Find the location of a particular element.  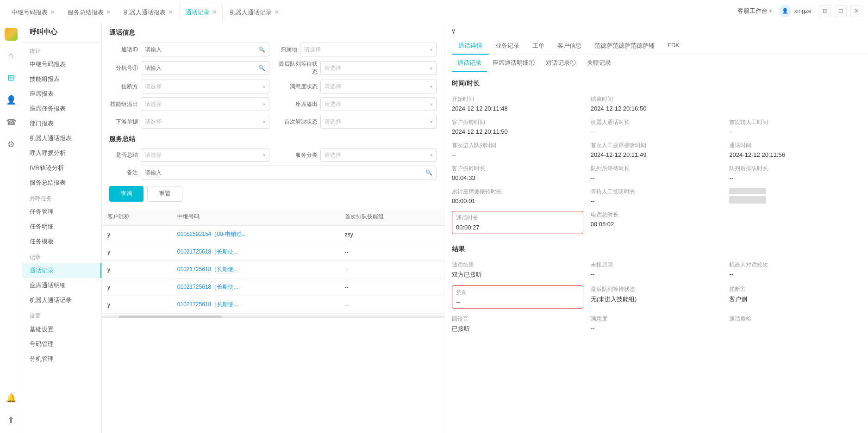

reset-button: 重置 is located at coordinates (165, 194).